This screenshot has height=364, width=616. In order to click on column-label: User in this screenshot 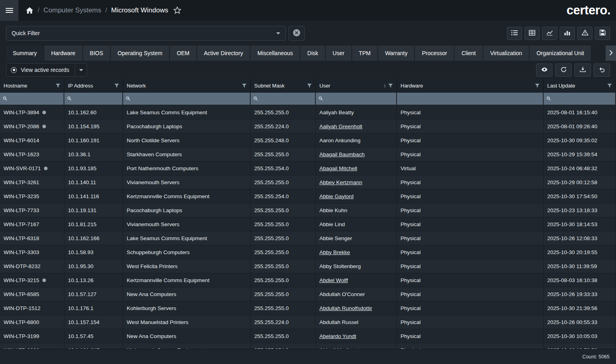, I will do `click(325, 86)`.